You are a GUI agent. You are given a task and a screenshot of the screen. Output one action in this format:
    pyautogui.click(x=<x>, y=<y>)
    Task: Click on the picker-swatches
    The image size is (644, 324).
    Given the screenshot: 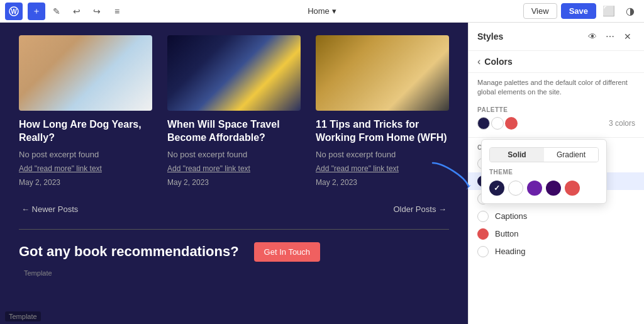 What is the action you would take?
    pyautogui.click(x=544, y=188)
    